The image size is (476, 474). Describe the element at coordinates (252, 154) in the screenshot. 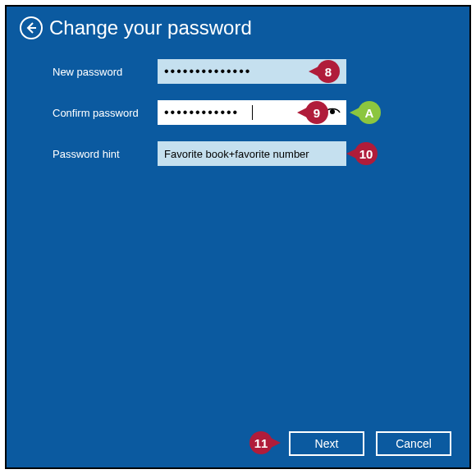

I see `password-hint-input` at that location.